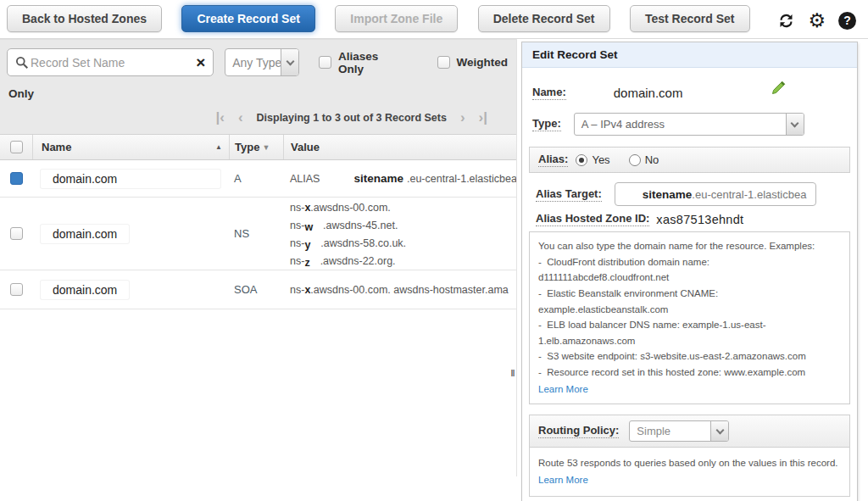  I want to click on pagination-status: Displaying 1 to 3 out of 3 Record Sets, so click(352, 118).